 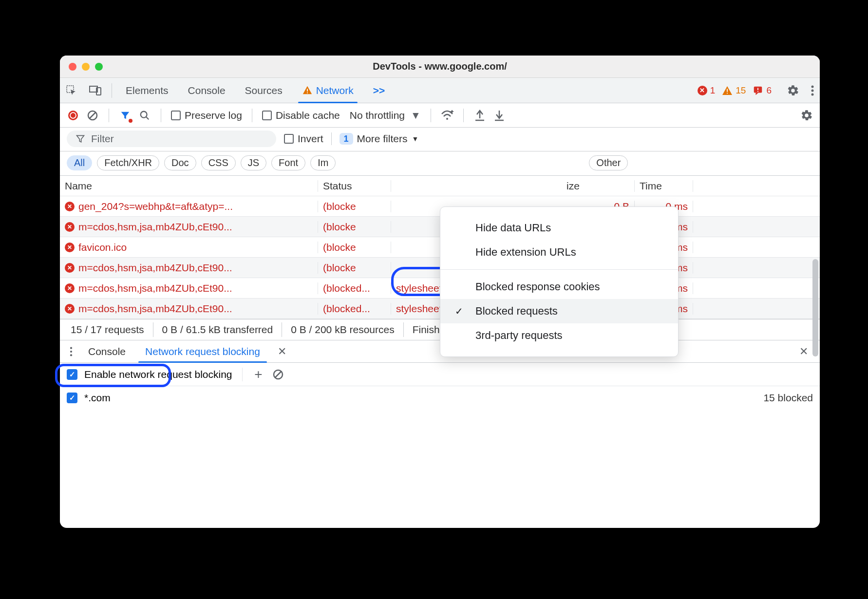 I want to click on network-toolbar: Preserve log Disable cache No throttling…, so click(x=440, y=115).